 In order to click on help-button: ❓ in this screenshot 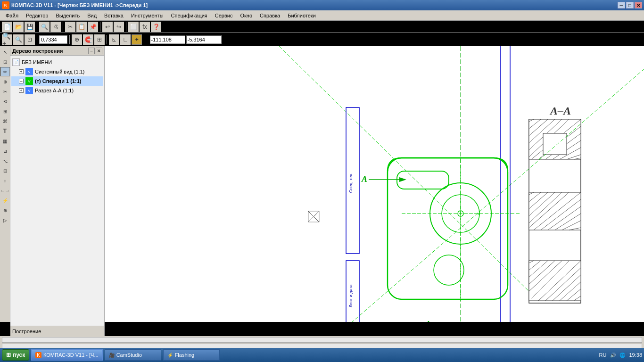, I will do `click(156, 27)`.